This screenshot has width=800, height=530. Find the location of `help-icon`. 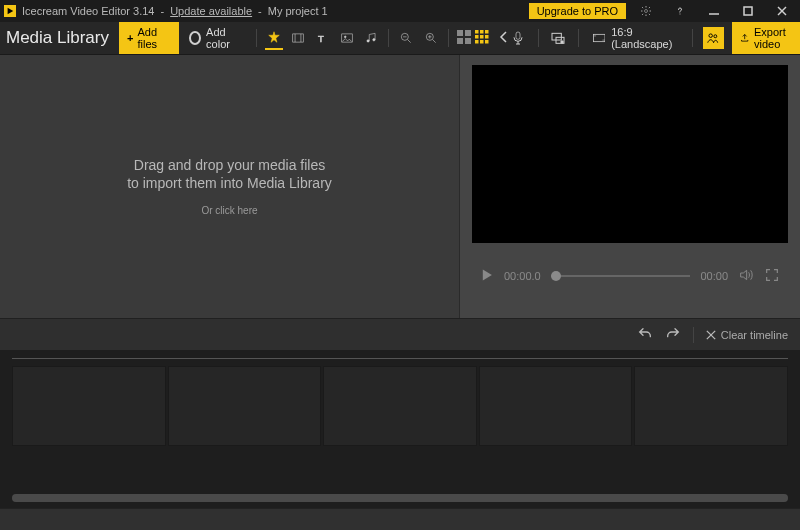

help-icon is located at coordinates (680, 11).